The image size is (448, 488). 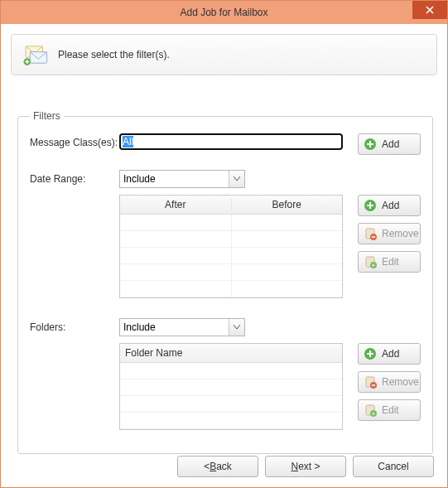 What do you see at coordinates (224, 12) in the screenshot?
I see `titlebar: Add Job for Mailbox` at bounding box center [224, 12].